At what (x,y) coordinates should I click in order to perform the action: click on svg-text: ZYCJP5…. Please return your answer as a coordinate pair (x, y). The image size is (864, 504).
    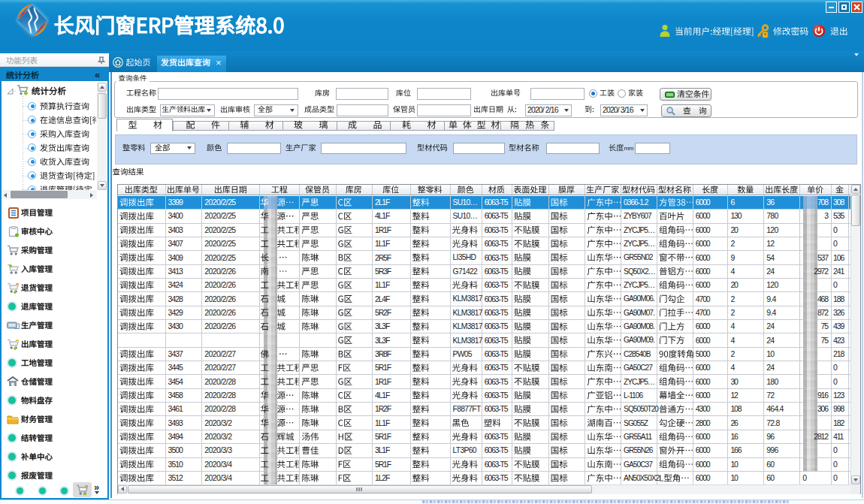
    Looking at the image, I should click on (639, 382).